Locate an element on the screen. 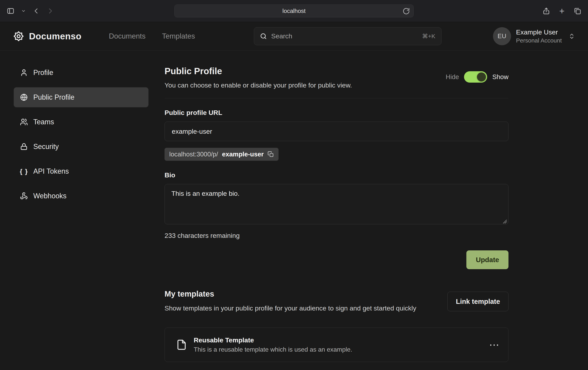 Image resolution: width=588 pixels, height=370 pixels. page-subtitle: You can choose to enable or disable your… is located at coordinates (258, 85).